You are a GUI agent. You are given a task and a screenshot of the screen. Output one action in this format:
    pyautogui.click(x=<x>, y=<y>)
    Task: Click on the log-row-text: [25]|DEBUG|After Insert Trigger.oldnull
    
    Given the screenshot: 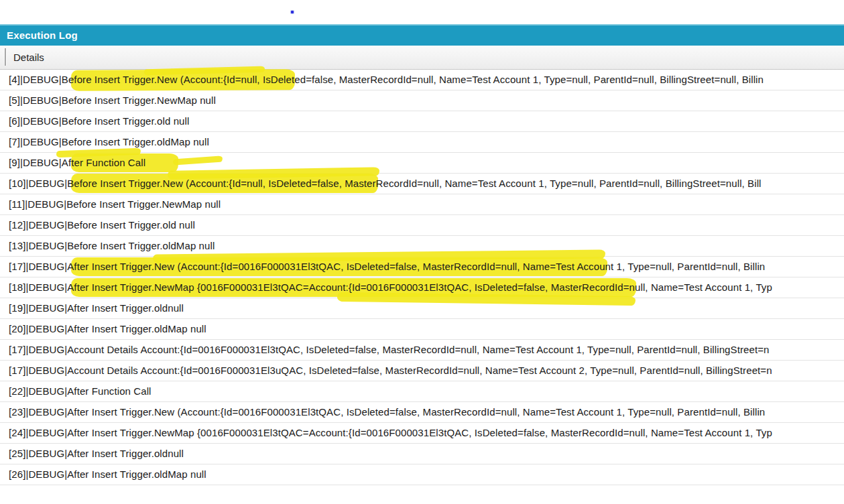 What is the action you would take?
    pyautogui.click(x=92, y=454)
    